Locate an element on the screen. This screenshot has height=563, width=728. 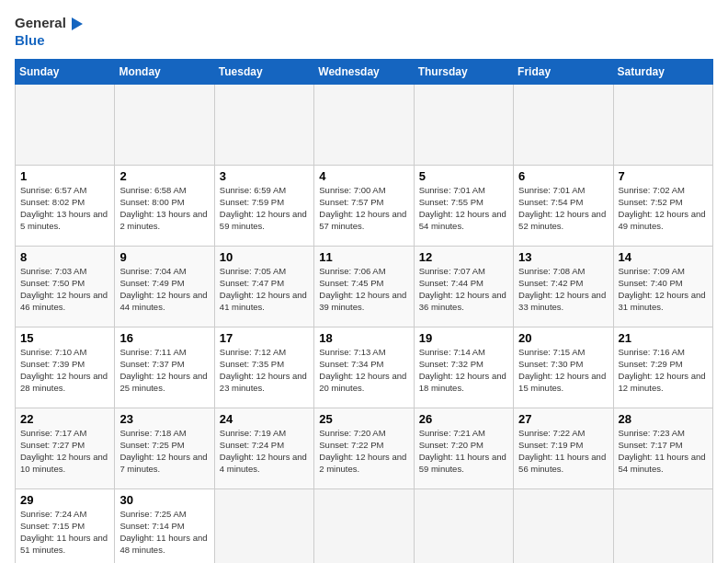
calendar-week-row: 15Sunrise: 7:10 AM Sunset: 7:39 PM Dayli… is located at coordinates (364, 368).